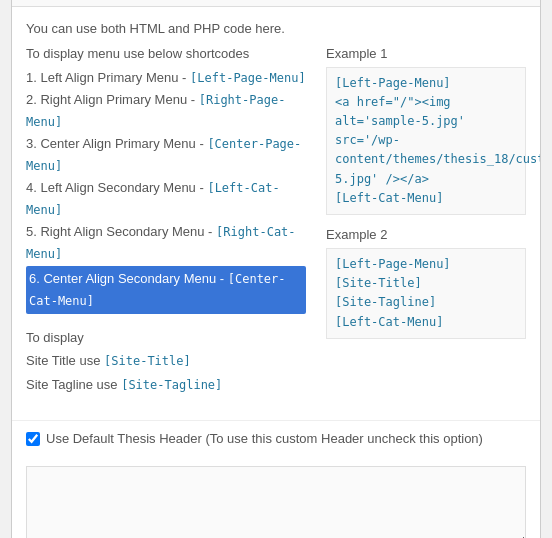  Describe the element at coordinates (36, 278) in the screenshot. I see `item-num: 6.` at that location.